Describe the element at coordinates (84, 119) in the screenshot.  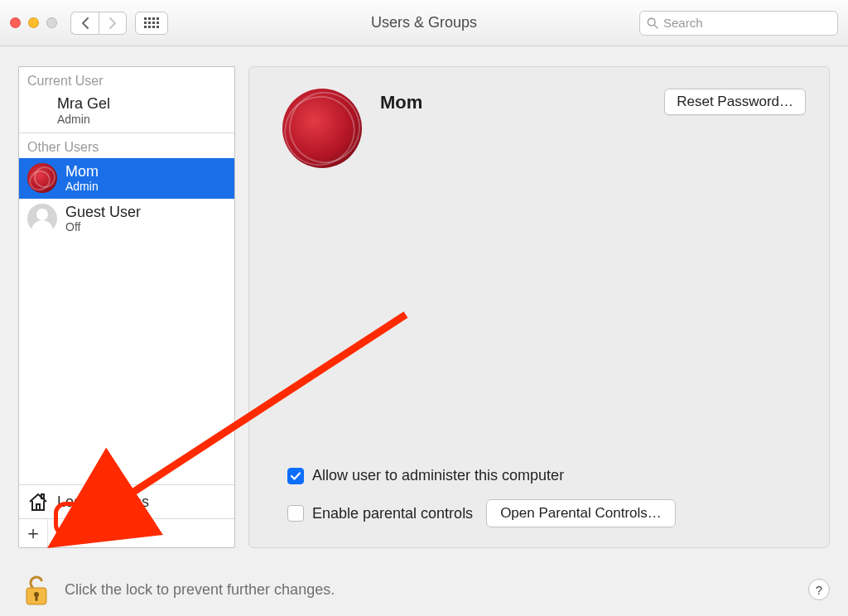
I see `current-user-role: Admin` at that location.